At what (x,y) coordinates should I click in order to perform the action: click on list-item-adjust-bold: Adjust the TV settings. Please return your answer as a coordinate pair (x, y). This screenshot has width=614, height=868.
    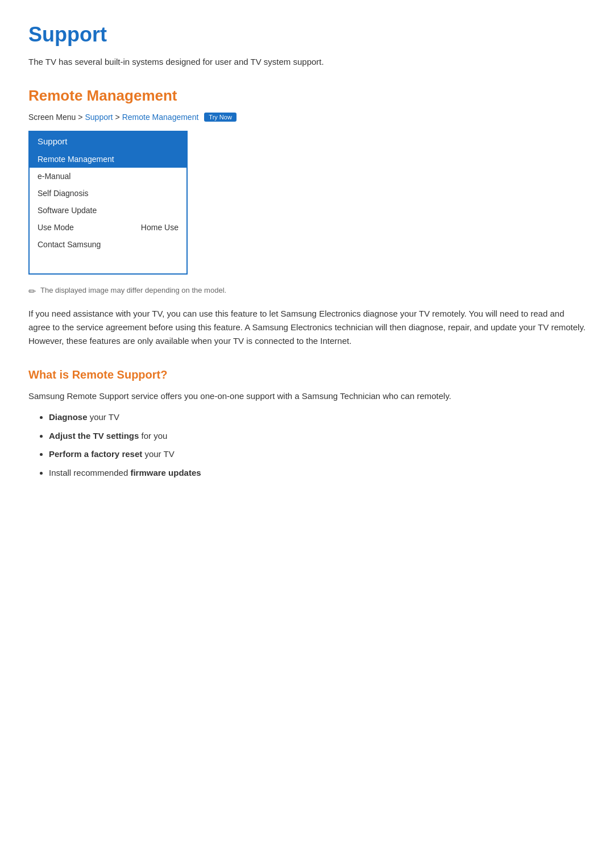
    Looking at the image, I should click on (94, 435).